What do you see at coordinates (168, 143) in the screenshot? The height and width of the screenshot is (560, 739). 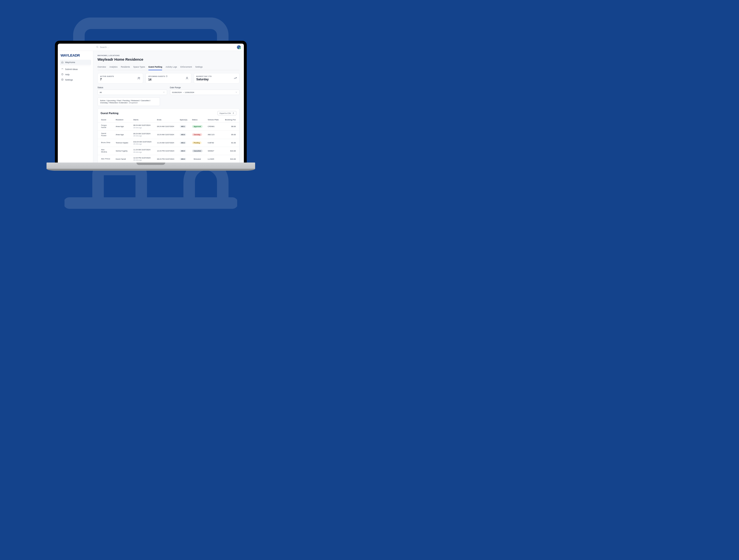 I see `table-row: Bruno DinizTerence Kaplan010:24 AM 31/07…` at bounding box center [168, 143].